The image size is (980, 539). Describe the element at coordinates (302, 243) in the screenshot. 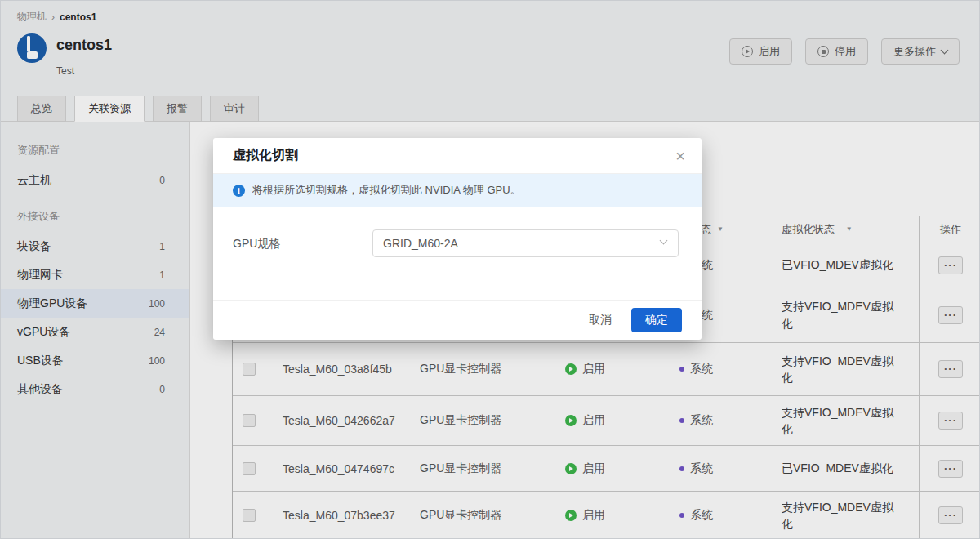

I see `gpu-spec-label: GPU规格` at that location.